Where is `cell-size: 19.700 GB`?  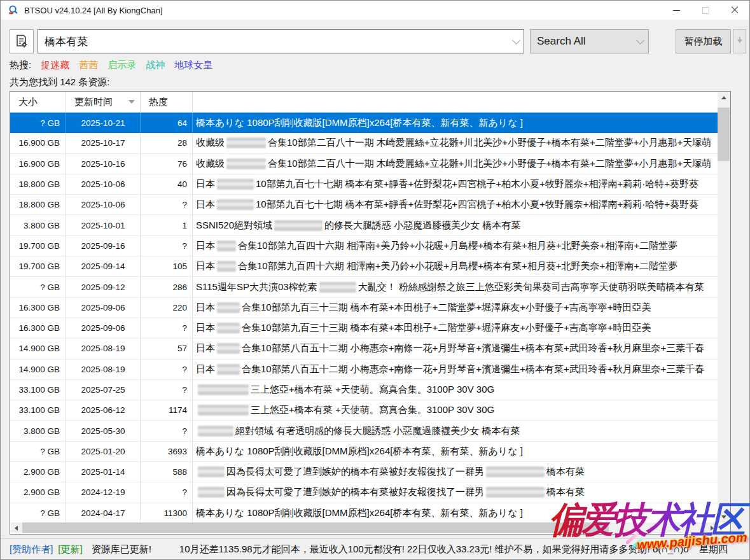
cell-size: 19.700 GB is located at coordinates (38, 246).